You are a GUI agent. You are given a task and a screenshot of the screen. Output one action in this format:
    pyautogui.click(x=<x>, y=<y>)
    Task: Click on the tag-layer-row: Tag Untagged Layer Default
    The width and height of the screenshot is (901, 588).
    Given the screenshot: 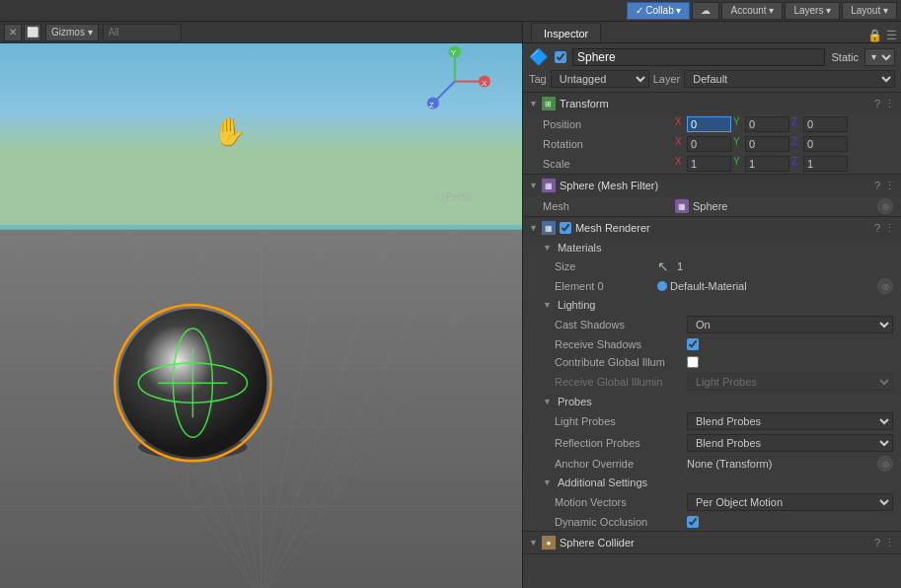 What is the action you would take?
    pyautogui.click(x=713, y=79)
    